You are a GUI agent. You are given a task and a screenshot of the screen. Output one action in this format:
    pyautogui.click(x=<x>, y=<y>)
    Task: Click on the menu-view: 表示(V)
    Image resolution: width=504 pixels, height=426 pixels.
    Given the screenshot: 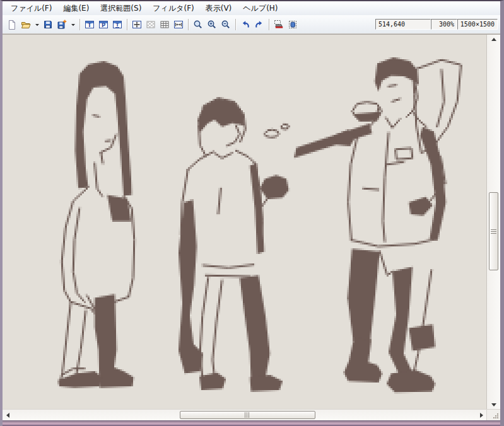 What is the action you would take?
    pyautogui.click(x=219, y=8)
    